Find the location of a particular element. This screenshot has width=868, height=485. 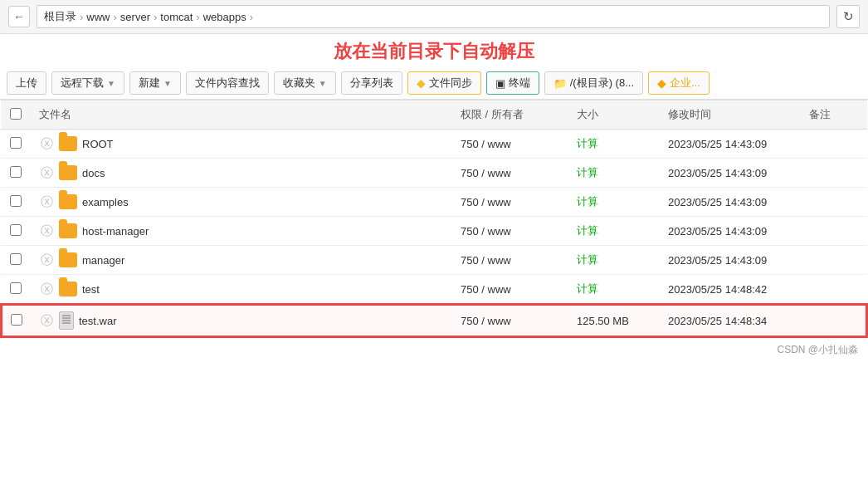

terminal-icon: ▣ is located at coordinates (500, 83).